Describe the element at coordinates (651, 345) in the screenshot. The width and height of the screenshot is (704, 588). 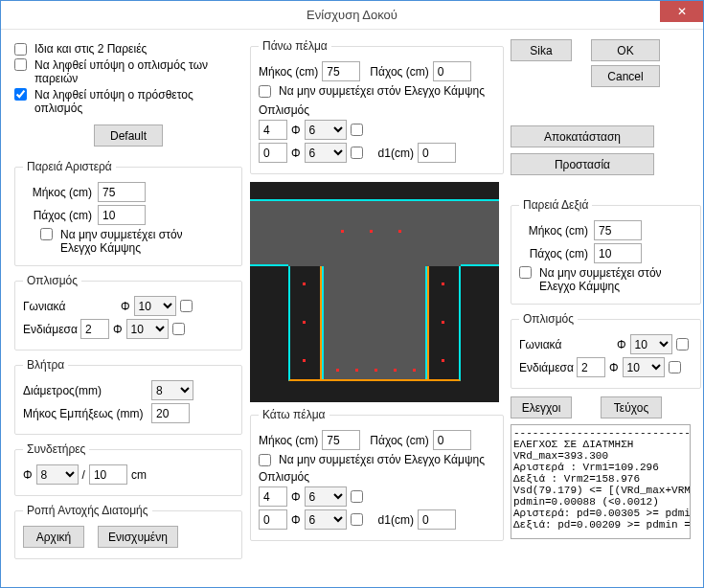
I see `sel-right-goniaka: 10` at that location.